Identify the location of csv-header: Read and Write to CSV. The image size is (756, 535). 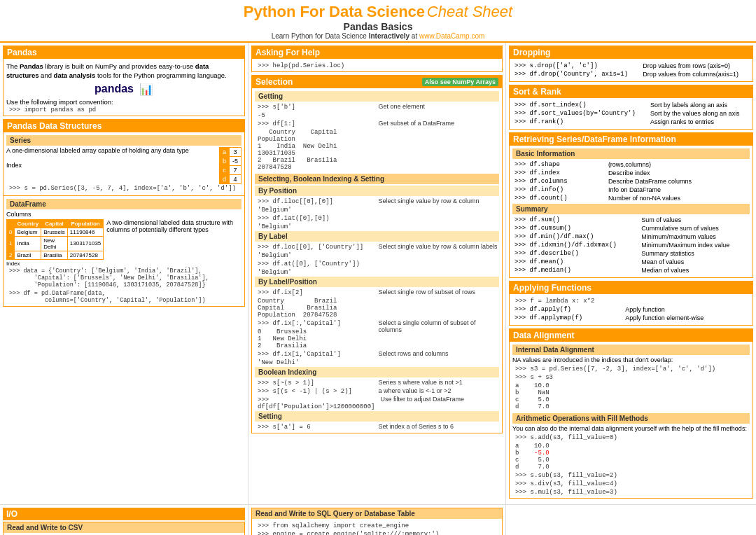
(124, 528).